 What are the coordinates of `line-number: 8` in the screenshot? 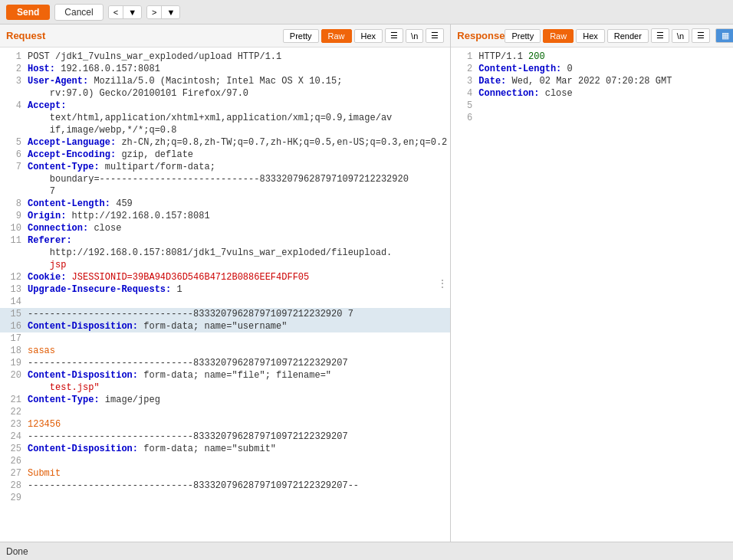 It's located at (12, 204).